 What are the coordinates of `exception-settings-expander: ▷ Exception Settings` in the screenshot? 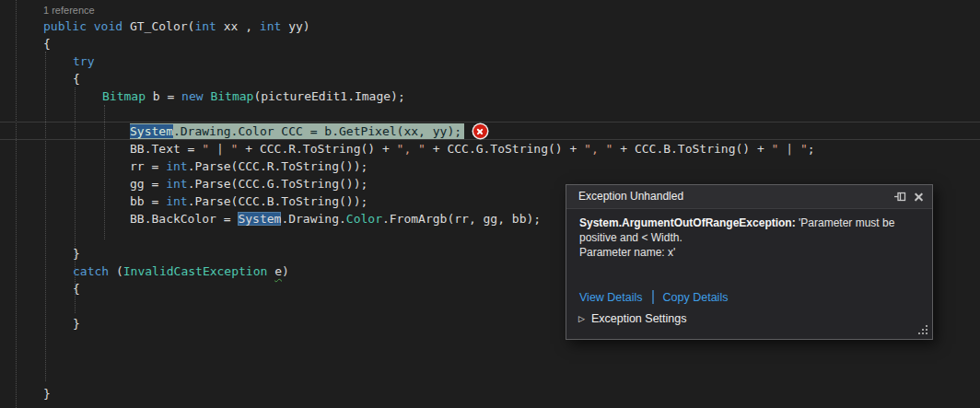 It's located at (632, 319).